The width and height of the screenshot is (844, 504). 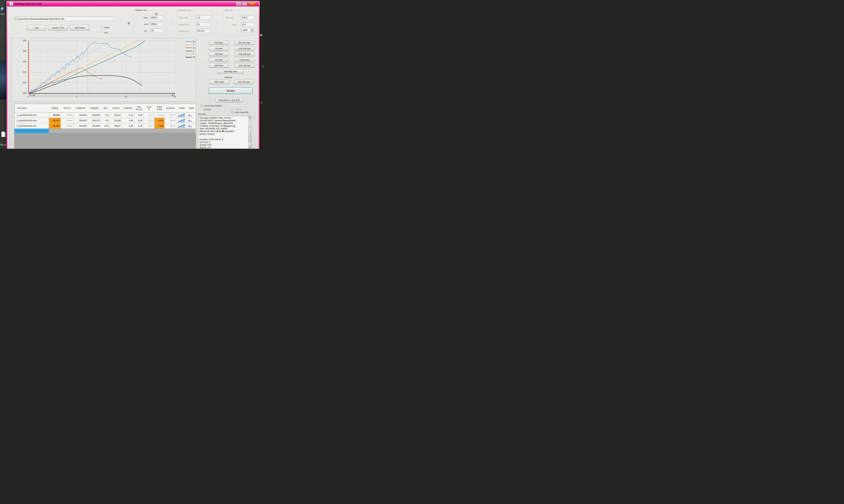 What do you see at coordinates (202, 106) in the screenshot?
I see `correct-by-integral-checkbox: ✓` at bounding box center [202, 106].